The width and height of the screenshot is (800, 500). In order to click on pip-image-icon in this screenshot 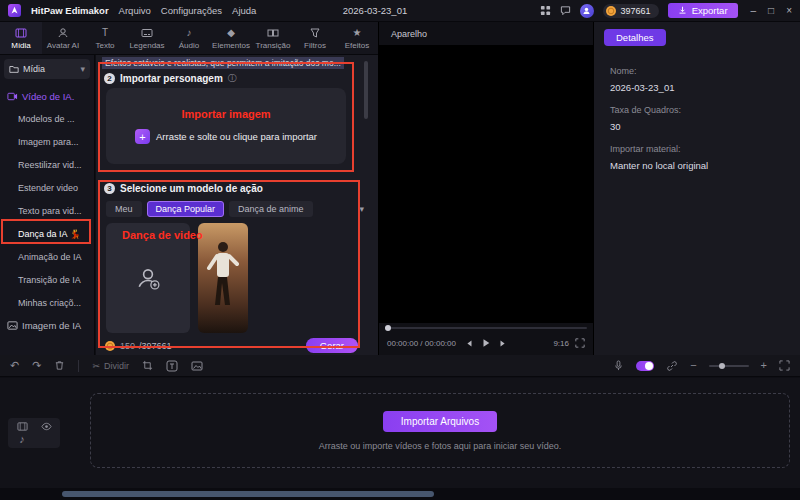, I will do `click(197, 366)`.